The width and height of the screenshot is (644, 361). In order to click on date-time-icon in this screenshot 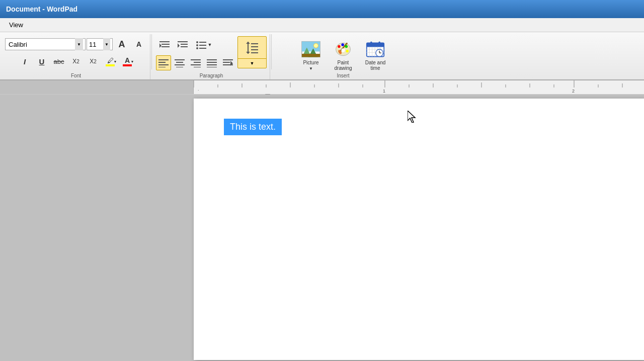, I will do `click(375, 49)`.